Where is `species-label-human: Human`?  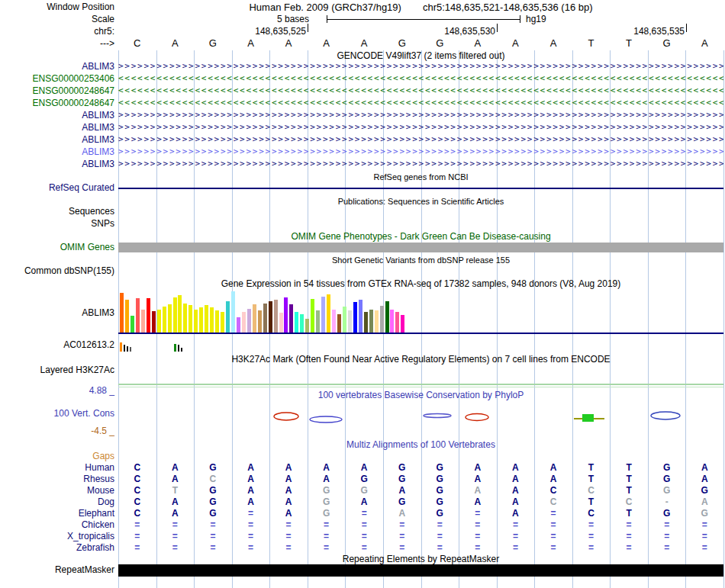
species-label-human: Human is located at coordinates (57, 468).